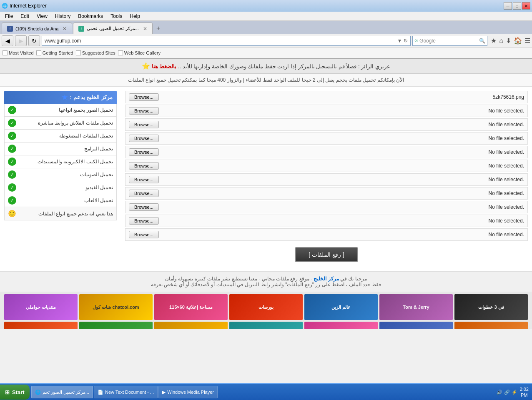 Image resolution: width=532 pixels, height=400 pixels. I want to click on bookmark-getting-started: Getting Started, so click(55, 53).